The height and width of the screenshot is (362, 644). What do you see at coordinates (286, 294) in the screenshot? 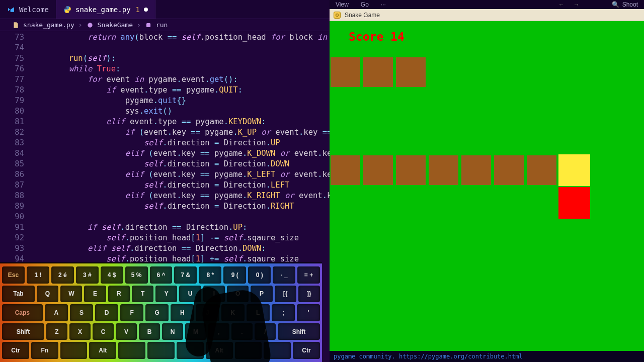
I see `key--: [{` at bounding box center [286, 294].